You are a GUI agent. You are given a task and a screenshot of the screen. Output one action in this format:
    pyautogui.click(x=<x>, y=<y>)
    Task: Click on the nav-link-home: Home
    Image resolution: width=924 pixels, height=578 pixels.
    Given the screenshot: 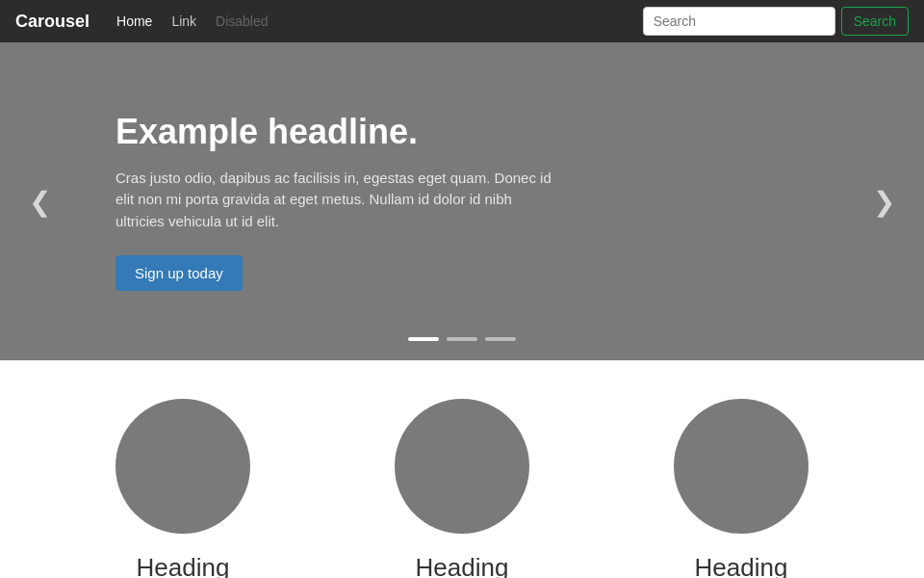 What is the action you would take?
    pyautogui.click(x=135, y=21)
    